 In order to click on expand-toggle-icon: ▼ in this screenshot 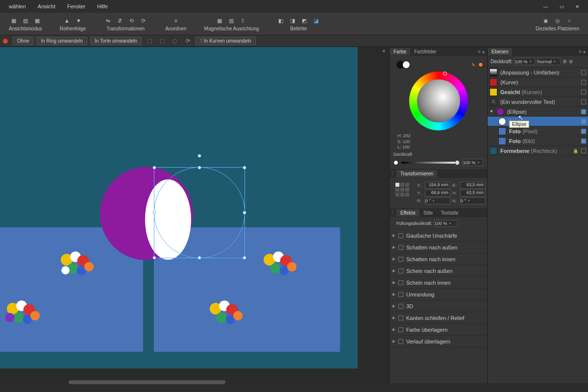, I will do `click(491, 112)`.